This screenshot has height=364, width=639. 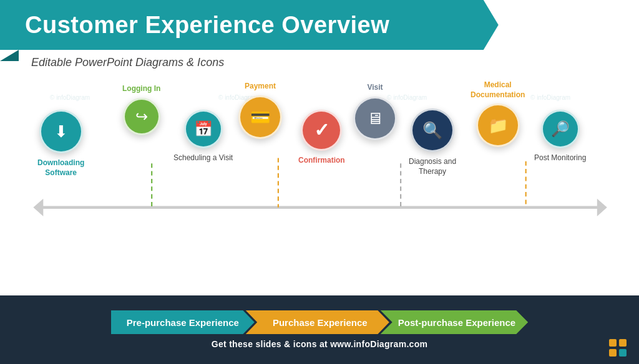 I want to click on node-confirmation: ✓ Confirmation, so click(x=322, y=138).